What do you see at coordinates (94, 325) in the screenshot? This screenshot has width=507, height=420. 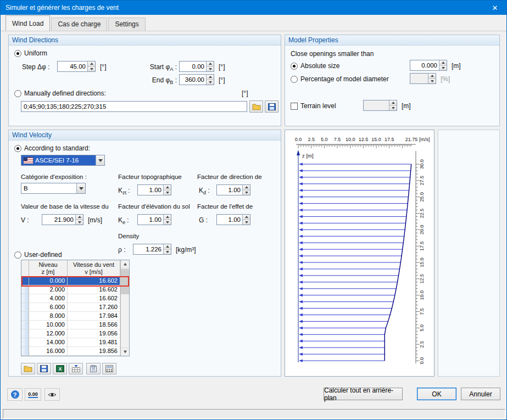 I see `cell-velocity-v: 18.566` at bounding box center [94, 325].